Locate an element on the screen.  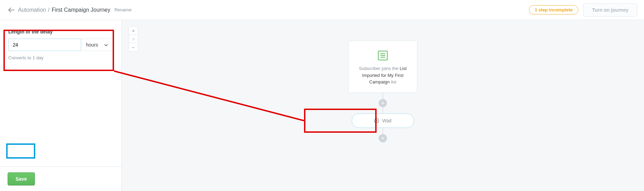
wait-node: Wait is located at coordinates (383, 121).